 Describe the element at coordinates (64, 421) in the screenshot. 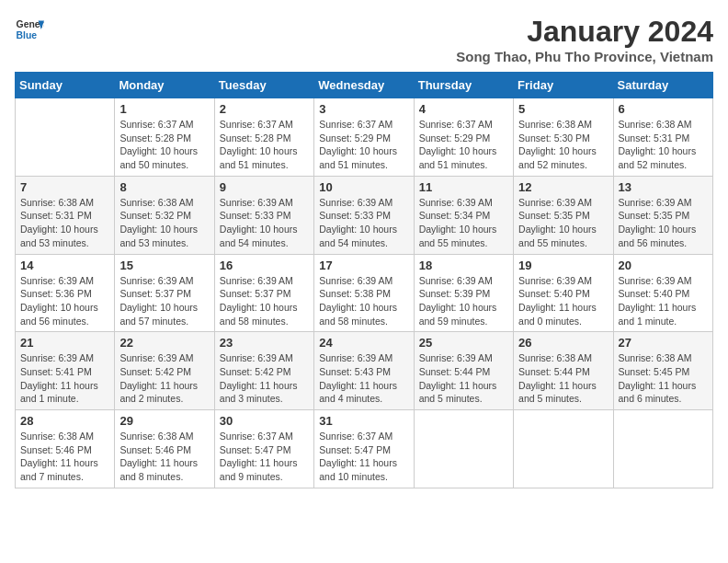

I see `day-number: 28` at that location.